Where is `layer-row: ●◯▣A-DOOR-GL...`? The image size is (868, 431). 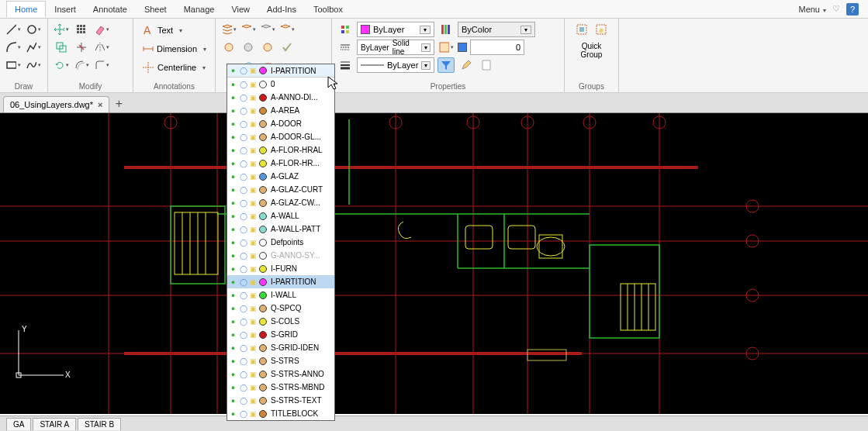
layer-row: ●◯▣A-DOOR-GL... is located at coordinates (281, 136).